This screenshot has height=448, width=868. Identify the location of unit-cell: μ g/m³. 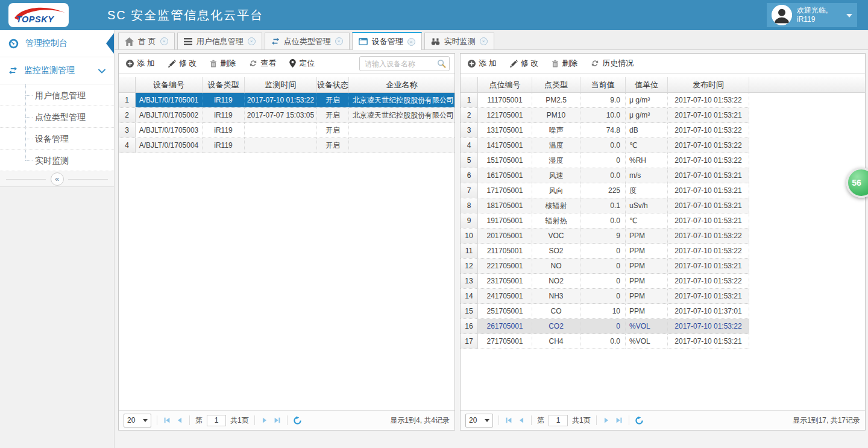
(647, 100).